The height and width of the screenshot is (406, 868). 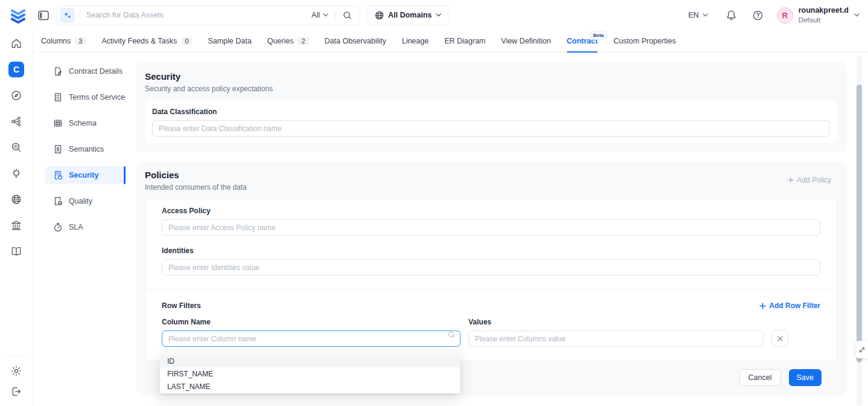 What do you see at coordinates (450, 41) in the screenshot?
I see `entity-tab-bar: Columns 3 Activity Feeds & Tasks 0 Sampl…` at bounding box center [450, 41].